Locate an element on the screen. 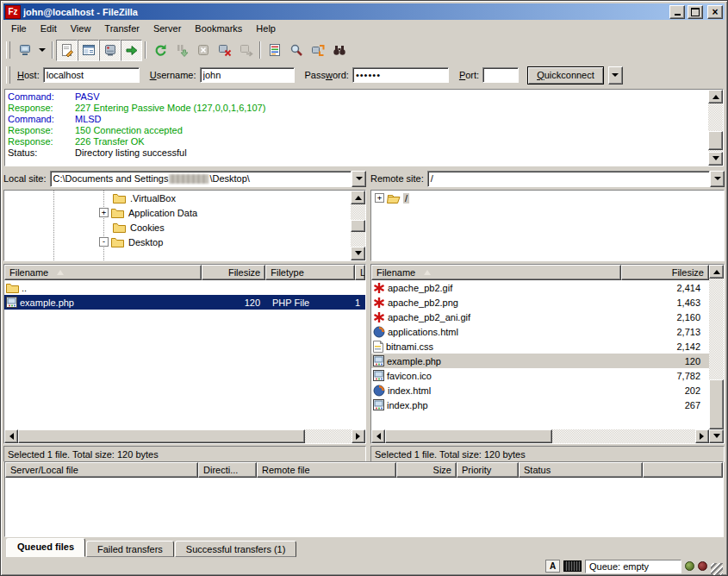 This screenshot has width=728, height=576. filter-list-icon is located at coordinates (275, 50).